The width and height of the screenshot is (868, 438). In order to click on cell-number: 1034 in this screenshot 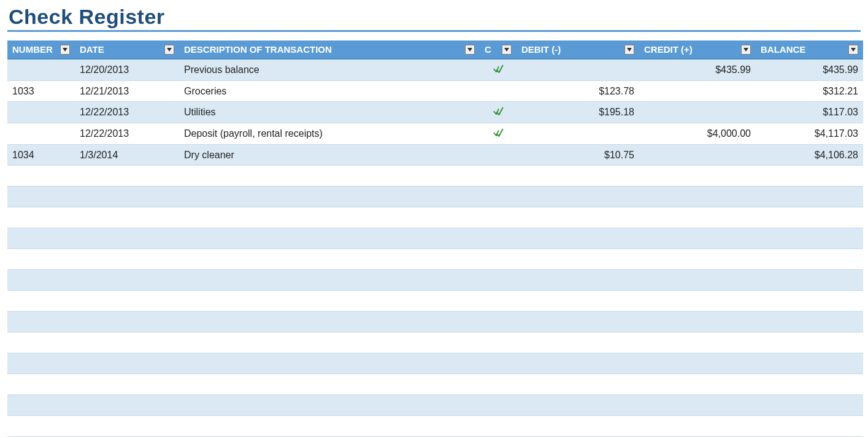, I will do `click(41, 155)`.